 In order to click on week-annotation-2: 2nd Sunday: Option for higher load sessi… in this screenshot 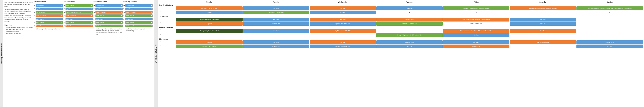, I will do `click(109, 32)`.